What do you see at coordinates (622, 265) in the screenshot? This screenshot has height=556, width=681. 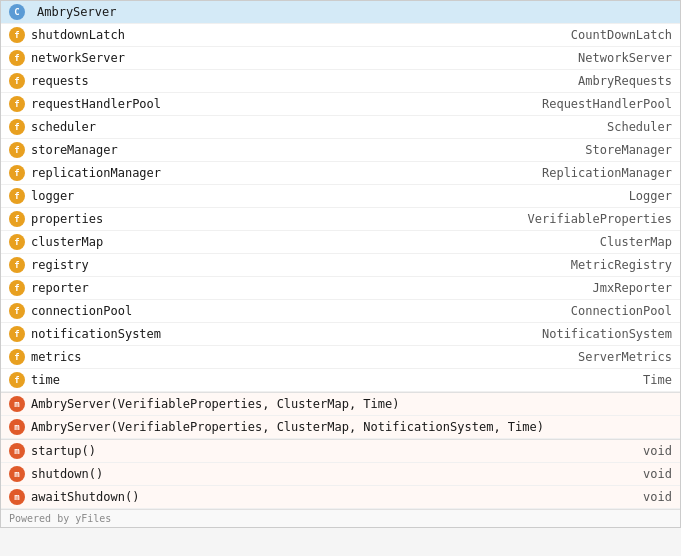 I see `field-type: MetricRegistry` at bounding box center [622, 265].